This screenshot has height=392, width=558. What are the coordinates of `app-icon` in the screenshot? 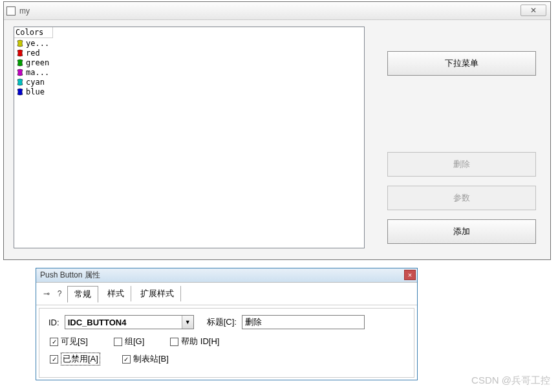 It's located at (11, 11).